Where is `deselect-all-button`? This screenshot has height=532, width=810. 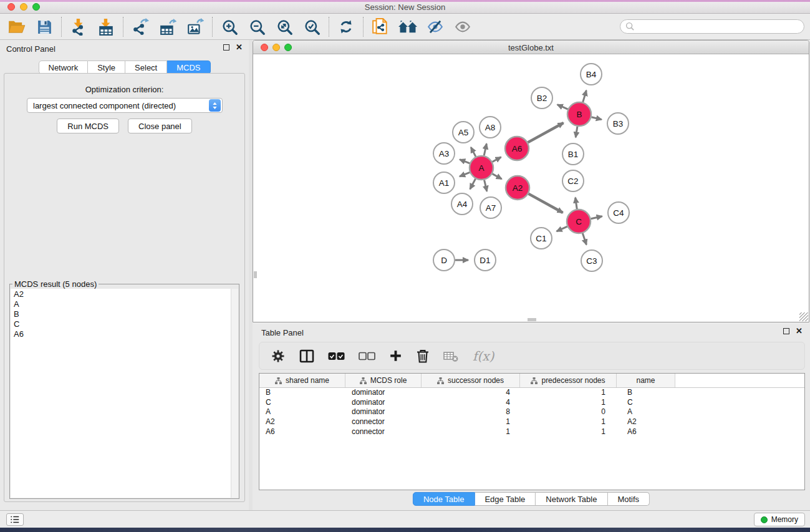 deselect-all-button is located at coordinates (367, 356).